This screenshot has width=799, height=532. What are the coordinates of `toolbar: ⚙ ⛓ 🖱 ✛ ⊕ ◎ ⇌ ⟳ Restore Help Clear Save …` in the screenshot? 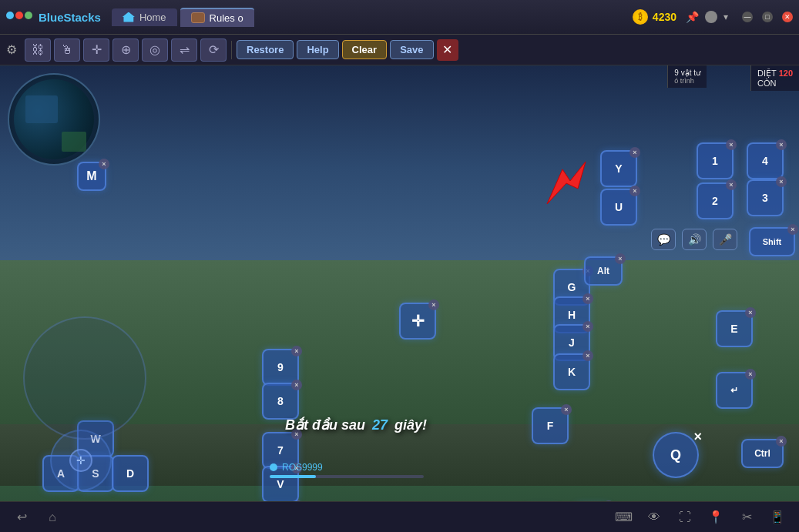 It's located at (399, 50).